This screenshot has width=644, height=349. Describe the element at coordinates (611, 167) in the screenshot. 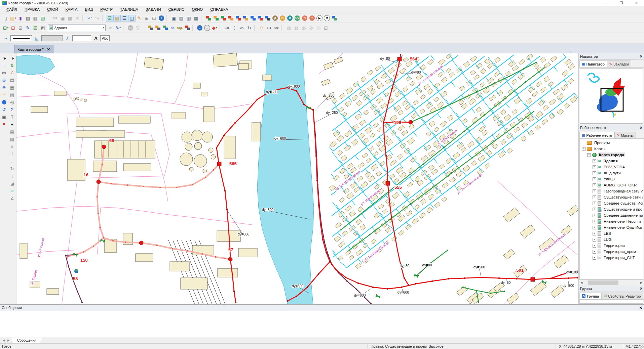

I see `tree-item-pov_voda: +POV_VODA` at that location.